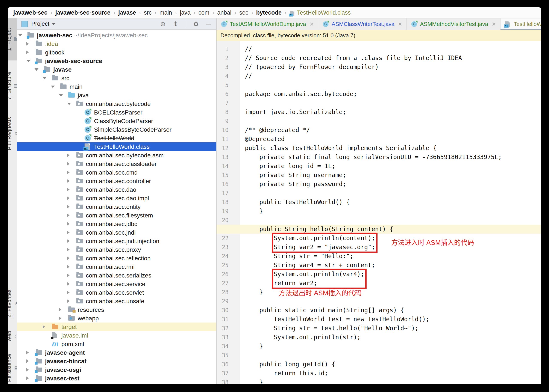 The height and width of the screenshot is (392, 549). Describe the element at coordinates (393, 328) in the screenshot. I see `code-line: String str = test.hello("Hello World~");` at that location.